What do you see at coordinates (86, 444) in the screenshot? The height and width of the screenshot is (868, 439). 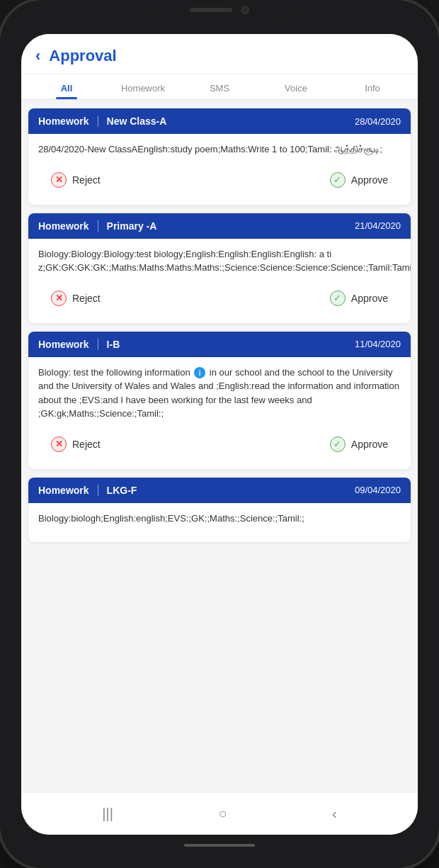 I see `card-3-reject-label: Reject` at bounding box center [86, 444].